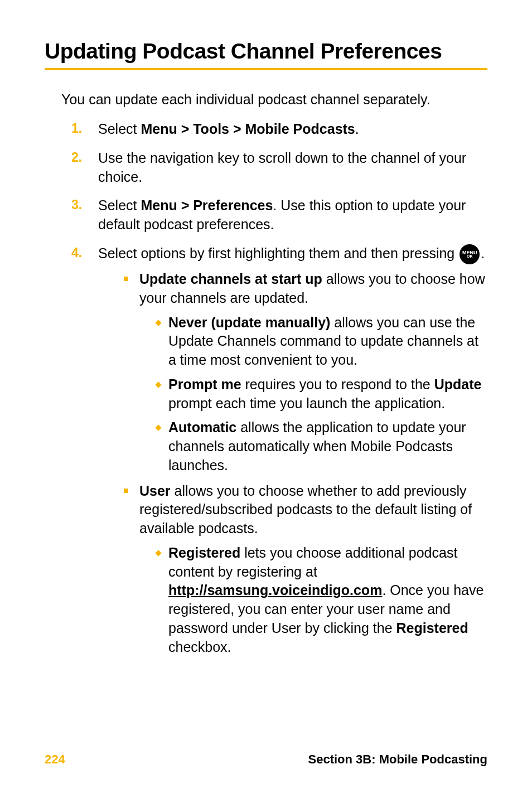 This screenshot has width=532, height=798. I want to click on step-body: Use the navigation key to scroll down to…, so click(293, 168).